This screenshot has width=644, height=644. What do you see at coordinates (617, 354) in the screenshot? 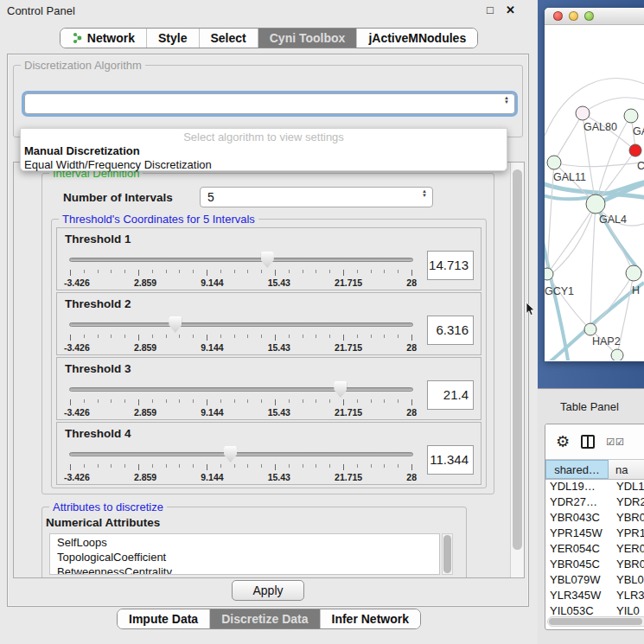
I see `network-node` at bounding box center [617, 354].